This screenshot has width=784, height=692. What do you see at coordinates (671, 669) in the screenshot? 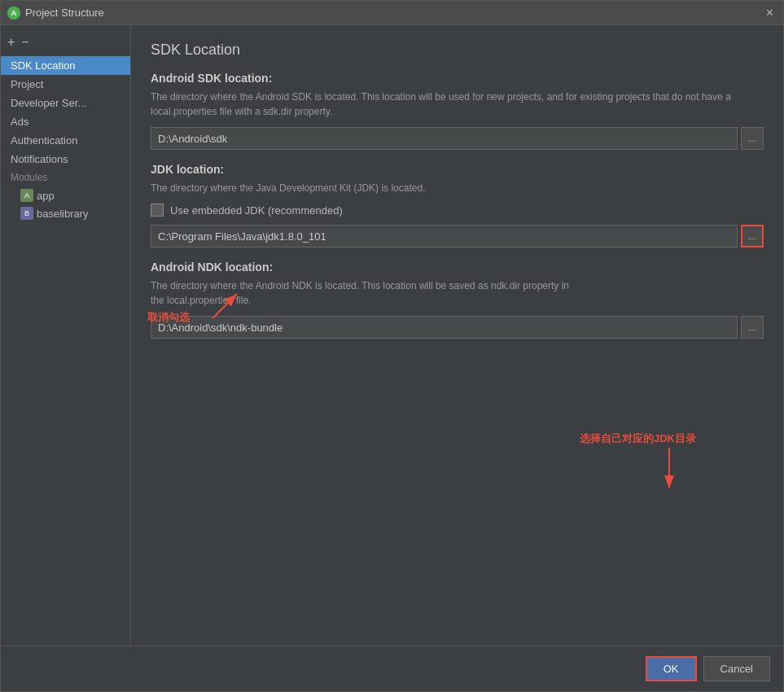
I see `ok-button: OK` at bounding box center [671, 669].